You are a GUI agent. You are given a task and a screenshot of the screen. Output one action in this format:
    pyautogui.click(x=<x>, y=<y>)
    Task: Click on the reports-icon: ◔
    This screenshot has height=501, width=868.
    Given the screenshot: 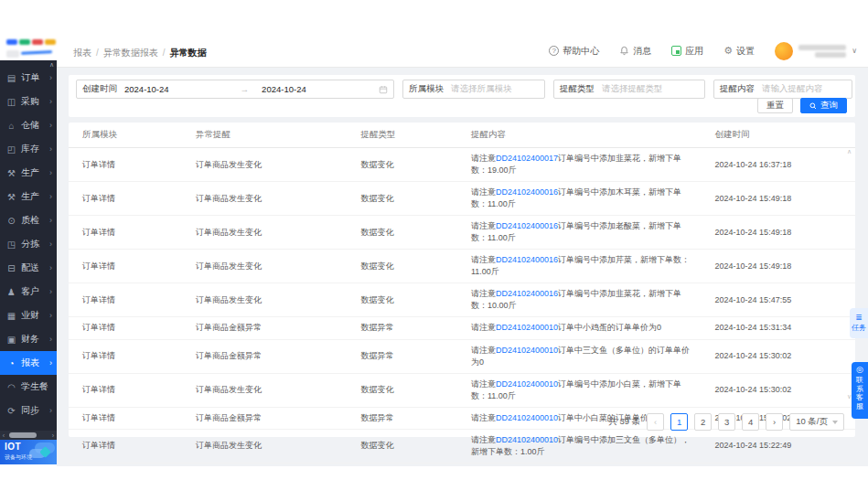 What is the action you would take?
    pyautogui.click(x=11, y=364)
    